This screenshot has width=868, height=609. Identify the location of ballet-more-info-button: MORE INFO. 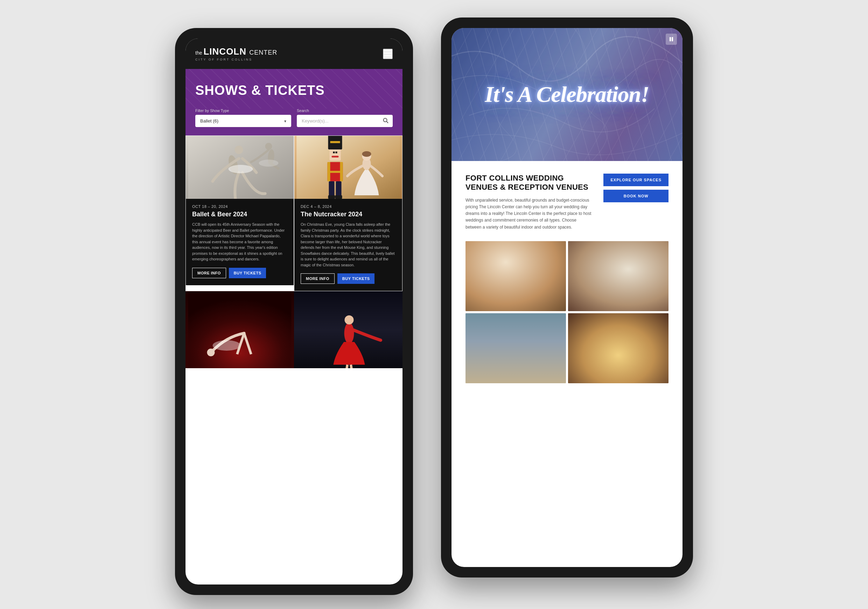
(209, 273).